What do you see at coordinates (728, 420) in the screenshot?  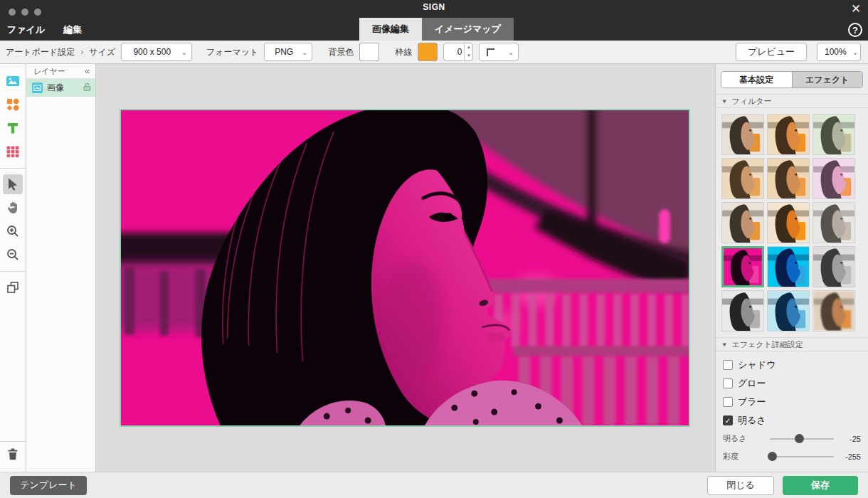 I see `brightness-checkbox: ✓` at bounding box center [728, 420].